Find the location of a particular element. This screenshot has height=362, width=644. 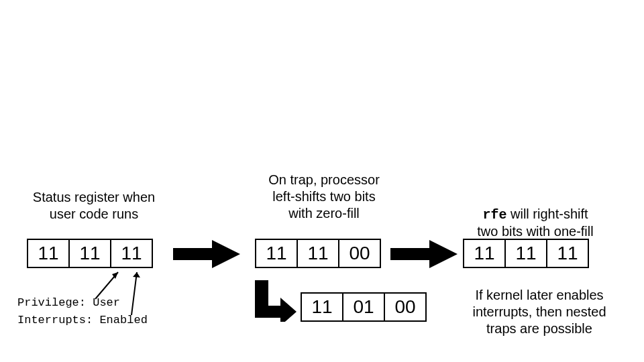

arrow-trap is located at coordinates (207, 254).